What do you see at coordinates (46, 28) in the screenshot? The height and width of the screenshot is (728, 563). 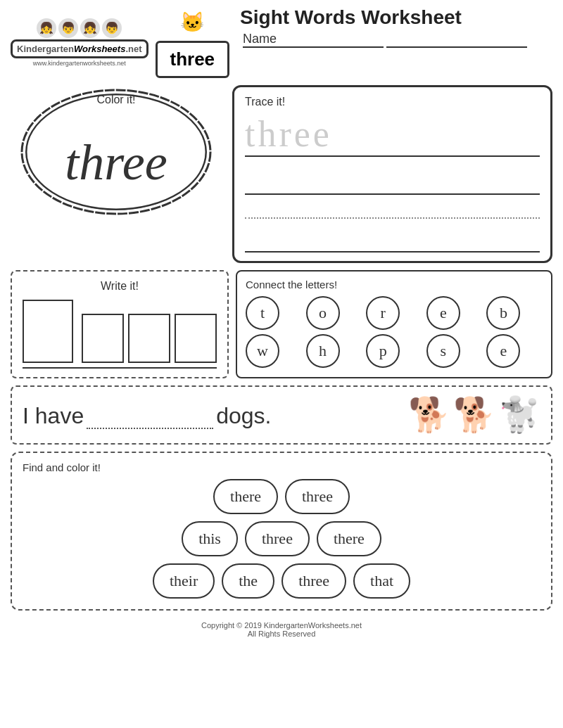 I see `kid-icon-1: 👧` at bounding box center [46, 28].